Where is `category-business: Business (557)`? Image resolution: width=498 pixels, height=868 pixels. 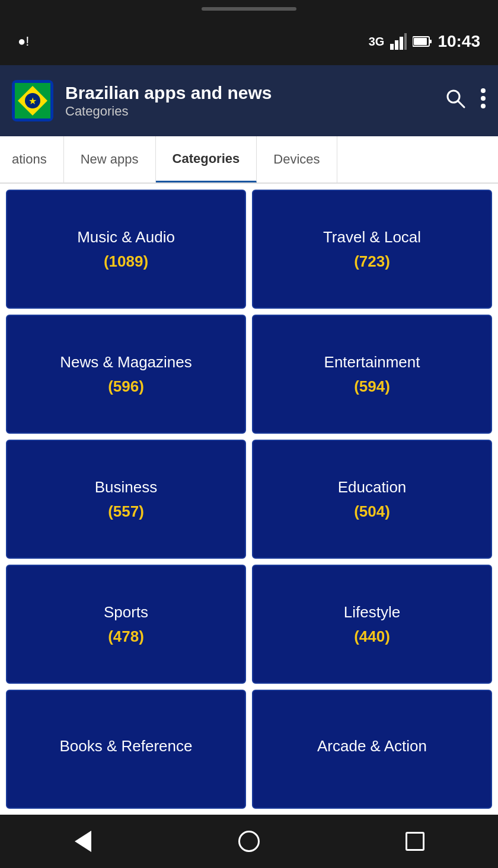 category-business: Business (557) is located at coordinates (126, 499).